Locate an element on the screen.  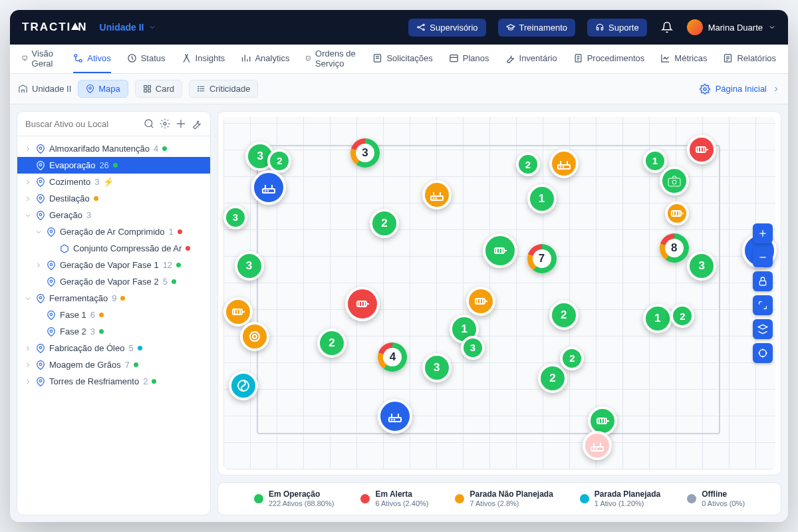
home-link: Página Inicial is located at coordinates (741, 89).